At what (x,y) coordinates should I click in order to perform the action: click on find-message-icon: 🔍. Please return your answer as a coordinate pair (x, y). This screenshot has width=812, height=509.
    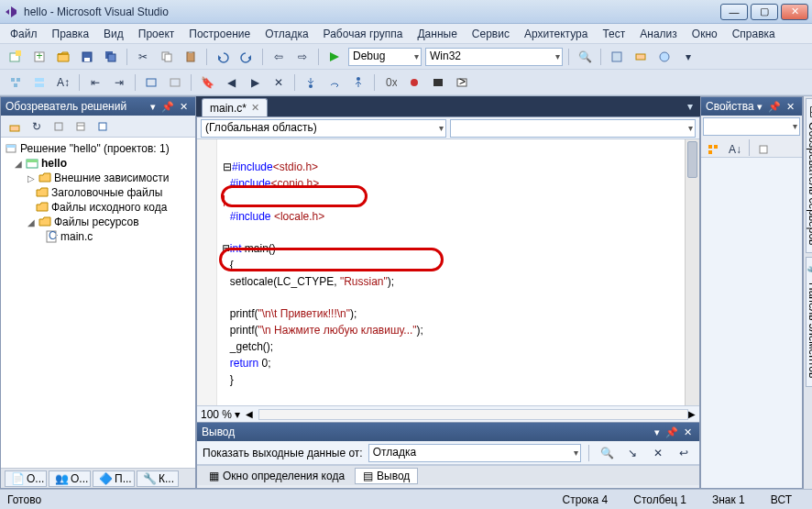
    Looking at the image, I should click on (607, 453).